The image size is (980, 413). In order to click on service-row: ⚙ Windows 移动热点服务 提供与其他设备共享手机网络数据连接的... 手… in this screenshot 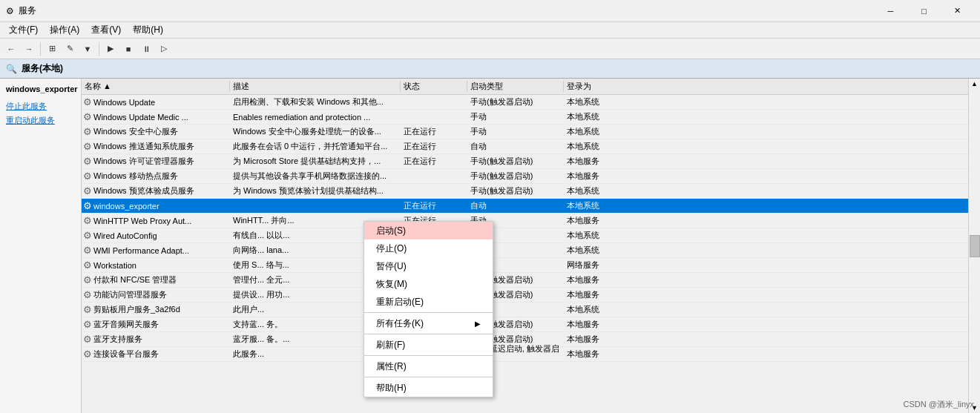, I will do `click(525, 176)`.